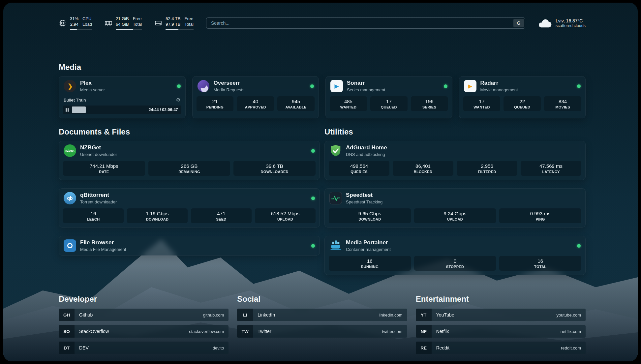 This screenshot has width=641, height=364. I want to click on stat-label: PING, so click(540, 219).